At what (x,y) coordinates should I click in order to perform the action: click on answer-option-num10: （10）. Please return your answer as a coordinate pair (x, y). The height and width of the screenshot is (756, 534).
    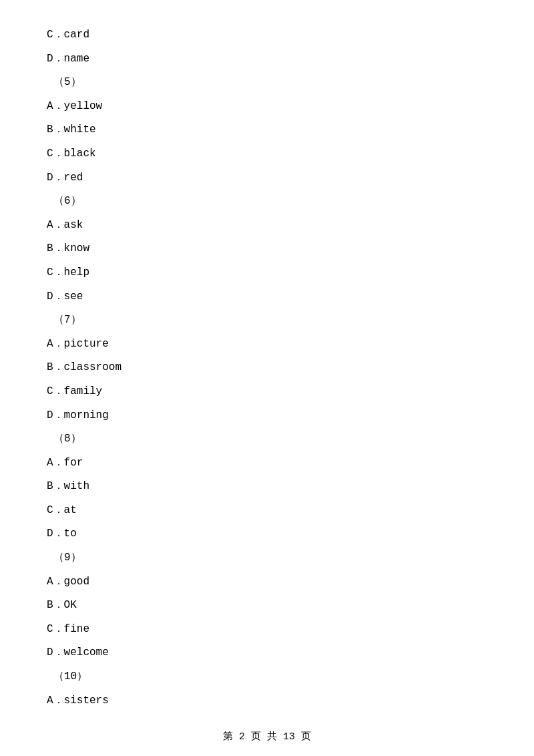
    Looking at the image, I should click on (270, 677).